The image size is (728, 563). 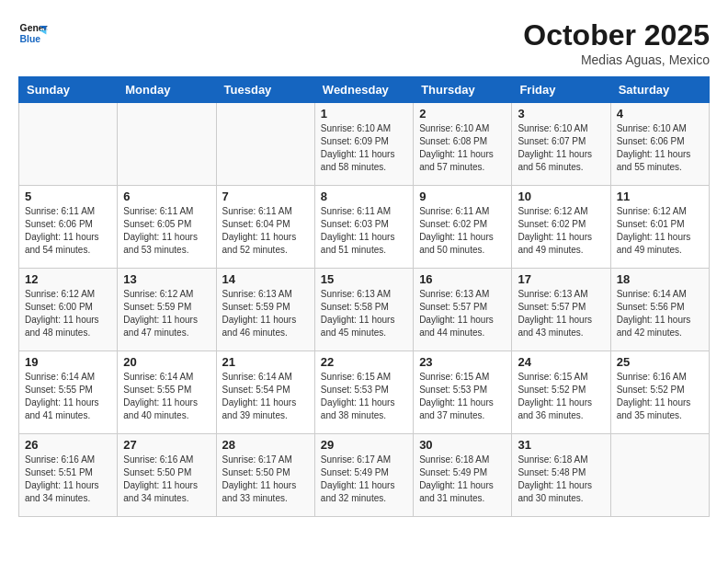 What do you see at coordinates (167, 393) in the screenshot?
I see `calendar-cell: 20Sunrise: 6:14 AM Sunset: 5:55 PM Dayli…` at bounding box center [167, 393].